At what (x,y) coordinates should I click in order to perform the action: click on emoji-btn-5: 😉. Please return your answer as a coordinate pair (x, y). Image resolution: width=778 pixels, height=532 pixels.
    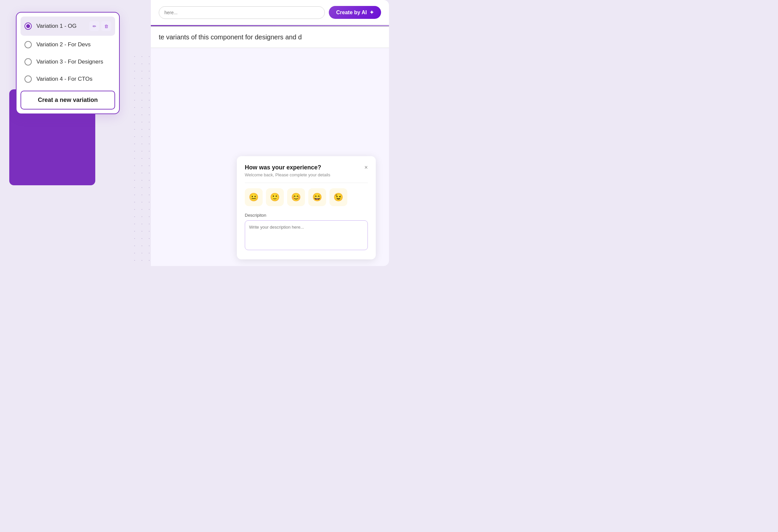
    Looking at the image, I should click on (338, 197).